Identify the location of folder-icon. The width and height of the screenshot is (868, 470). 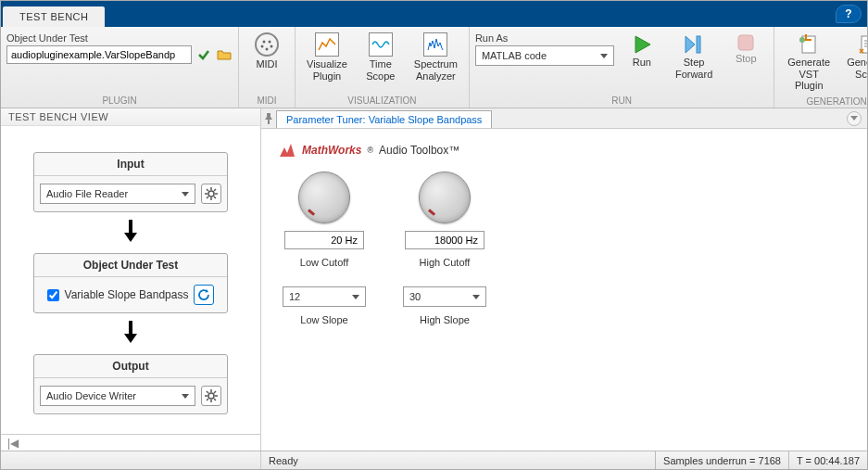
(224, 55).